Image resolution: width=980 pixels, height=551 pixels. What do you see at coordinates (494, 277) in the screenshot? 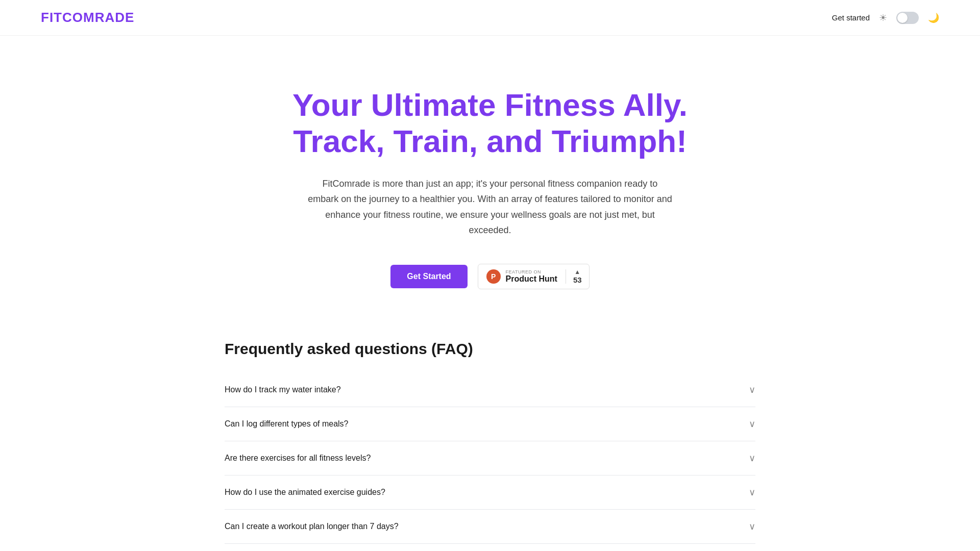
I see `product-hunt-icon: P` at bounding box center [494, 277].